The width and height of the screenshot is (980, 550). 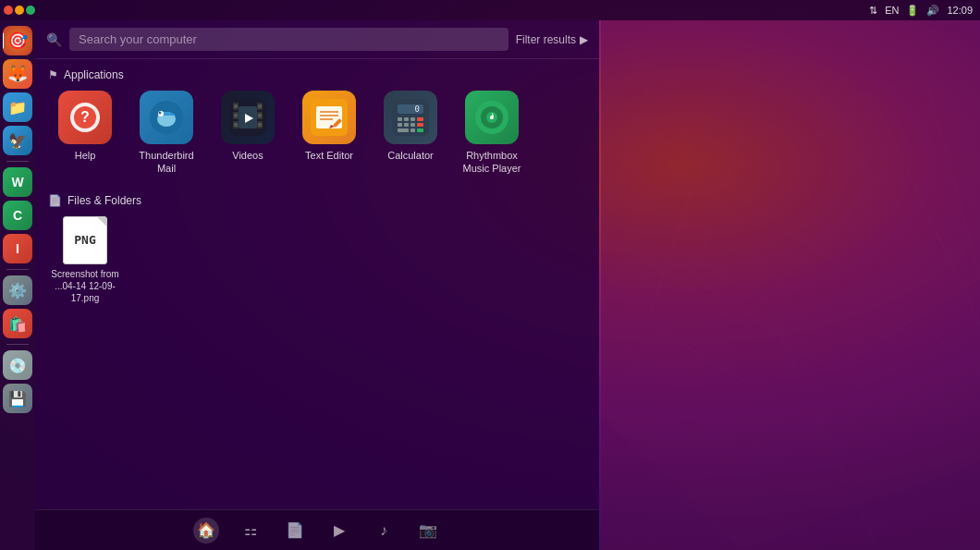 What do you see at coordinates (492, 133) in the screenshot?
I see `app-item-rhythmbox: ♪ Rhythmbox Music Player` at bounding box center [492, 133].